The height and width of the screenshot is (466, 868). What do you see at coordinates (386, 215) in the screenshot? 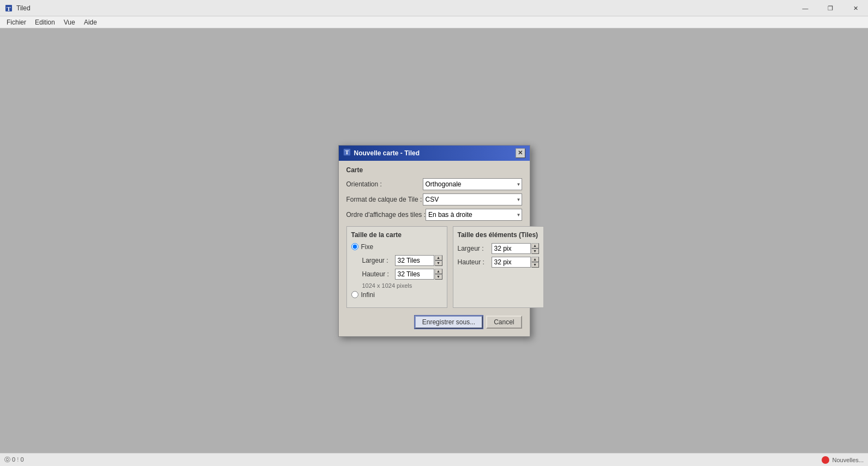
I see `ordre-label: Ordre d'affichage des tiles :` at bounding box center [386, 215].